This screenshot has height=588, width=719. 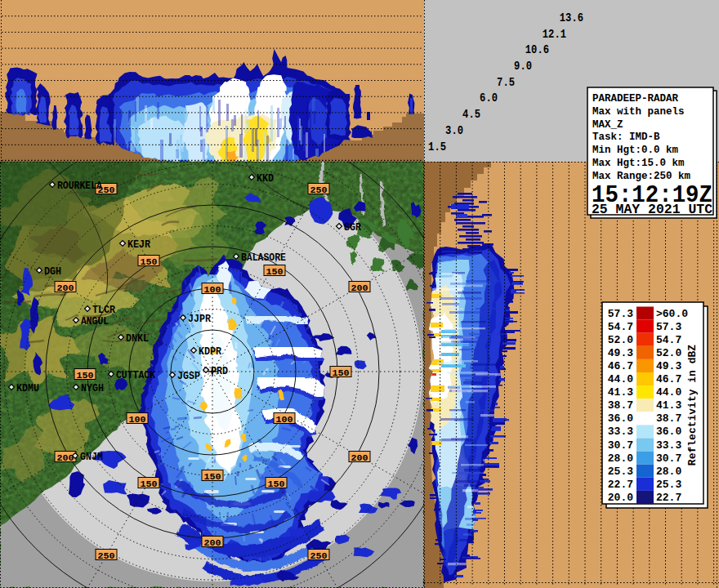 I want to click on svg-text: BALASORE, so click(x=263, y=258).